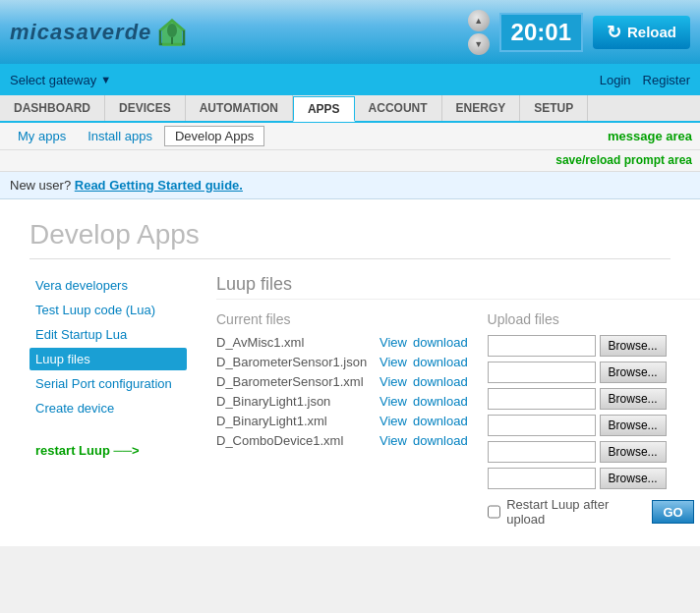 Image resolution: width=700 pixels, height=613 pixels. I want to click on view-link-3: View, so click(393, 401).